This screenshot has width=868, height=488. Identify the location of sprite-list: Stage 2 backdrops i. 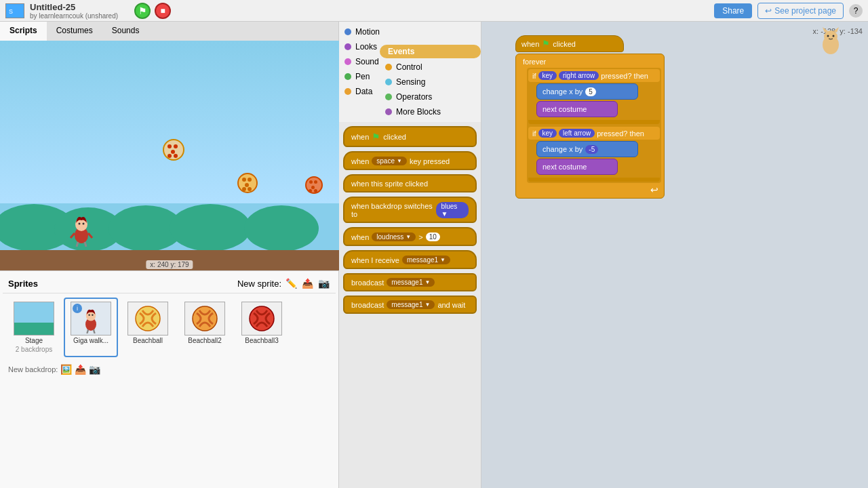
(170, 327).